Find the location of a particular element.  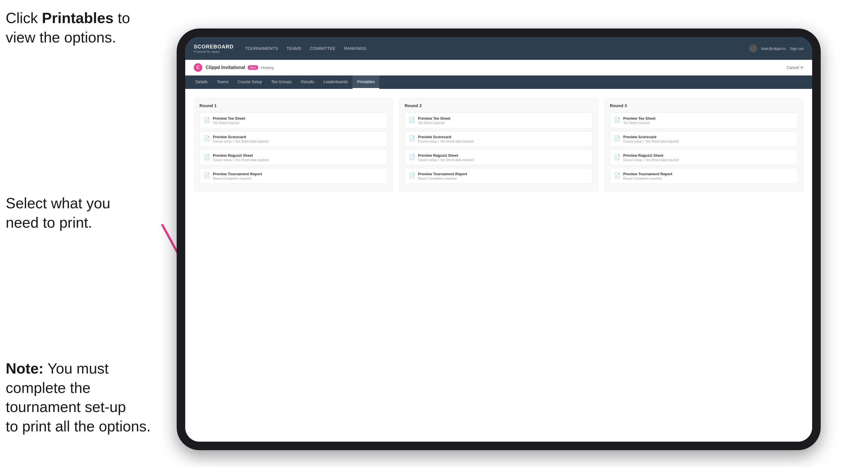

tournament-logo: C is located at coordinates (198, 67).